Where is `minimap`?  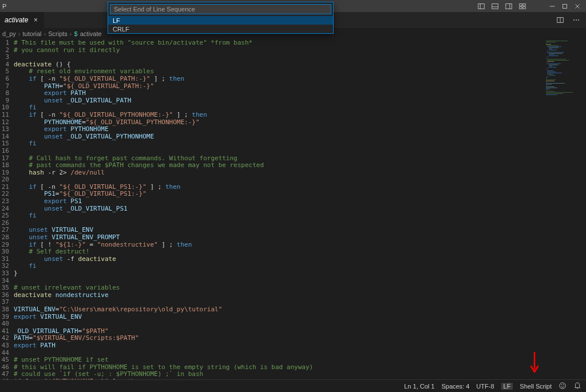
minimap is located at coordinates (563, 209).